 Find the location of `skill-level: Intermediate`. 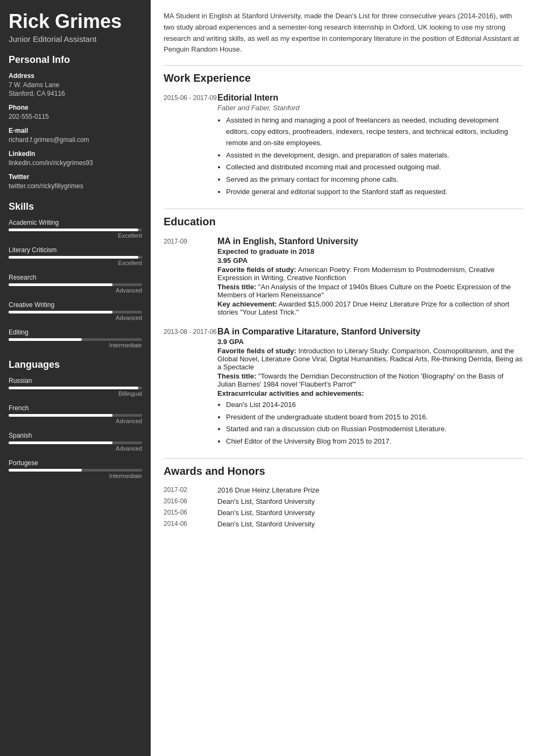

skill-level: Intermediate is located at coordinates (75, 345).